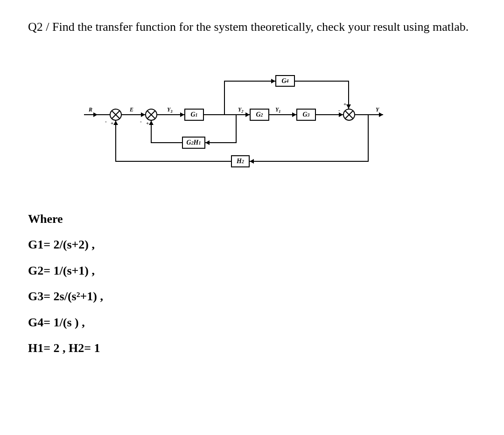  I want to click on signal-y1-label: Y1, so click(278, 110).